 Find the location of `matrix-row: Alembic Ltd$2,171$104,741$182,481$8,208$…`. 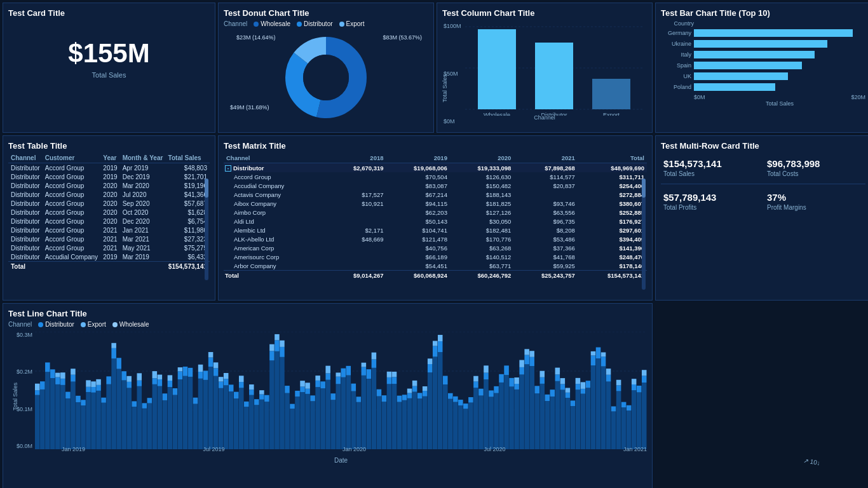

matrix-row: Alembic Ltd$2,171$104,741$182,481$8,208$… is located at coordinates (435, 230).